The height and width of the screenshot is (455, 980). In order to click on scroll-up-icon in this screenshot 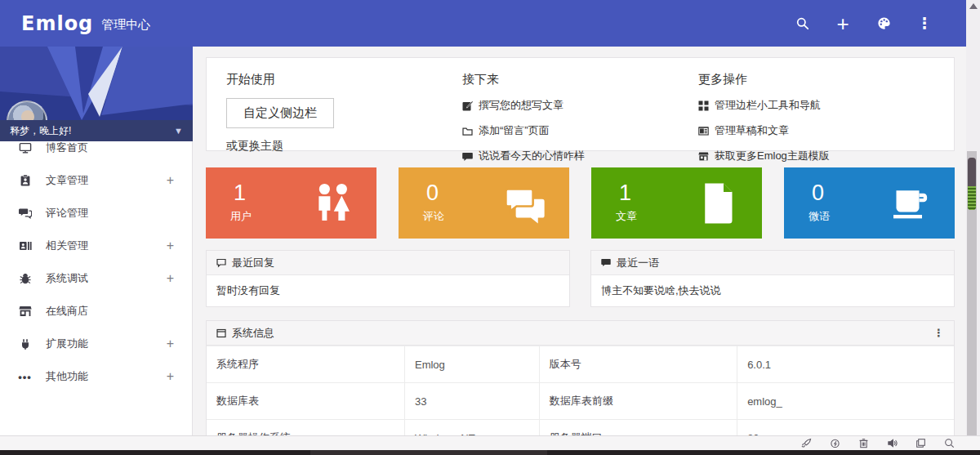, I will do `click(973, 7)`.